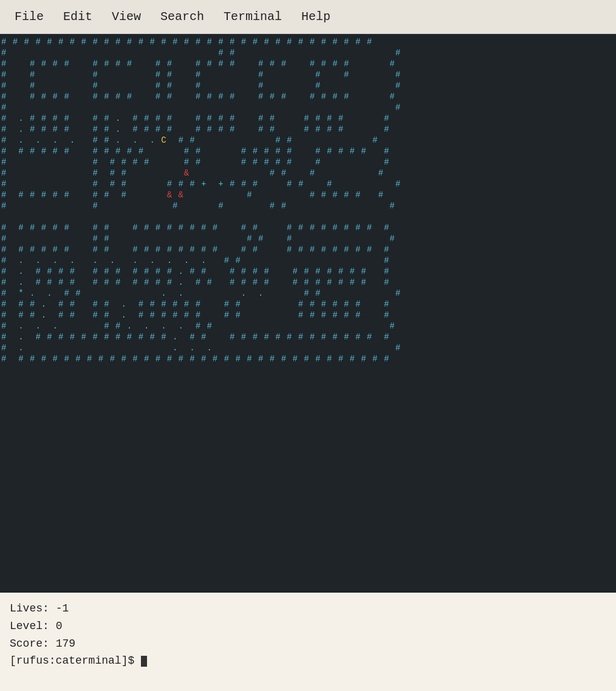 The height and width of the screenshot is (691, 616). Describe the element at coordinates (63, 608) in the screenshot. I see `lives-value: -1` at that location.